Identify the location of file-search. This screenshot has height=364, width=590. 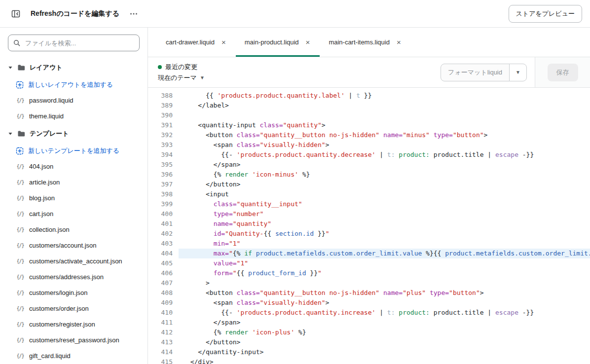
(74, 43).